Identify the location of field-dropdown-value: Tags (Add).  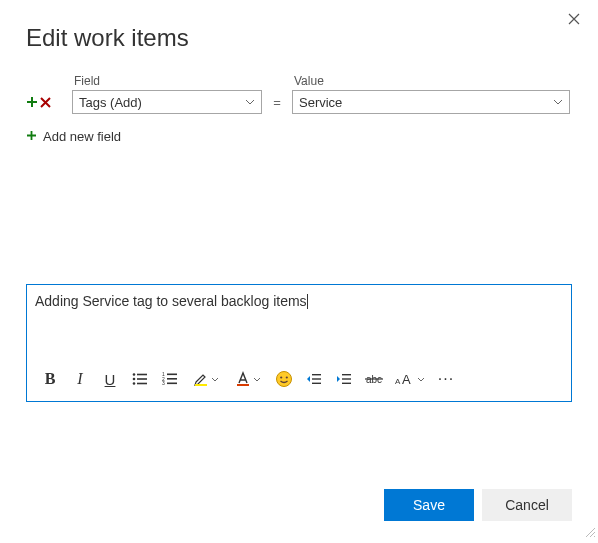
(110, 102).